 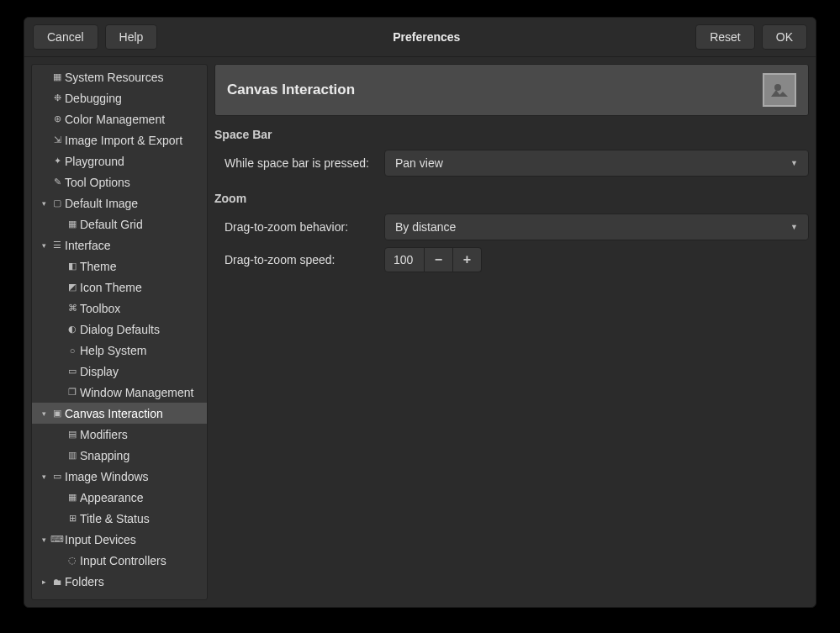 I want to click on tree-item: ▦System Resources, so click(x=119, y=77).